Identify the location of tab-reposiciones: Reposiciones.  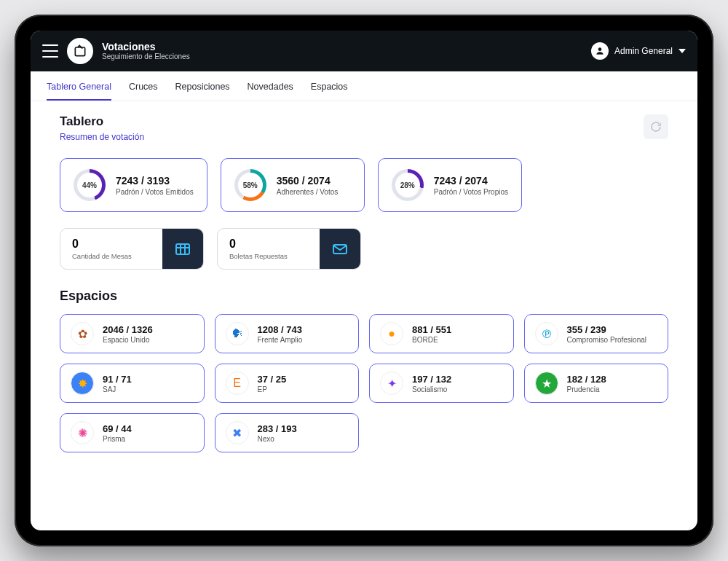
(202, 91).